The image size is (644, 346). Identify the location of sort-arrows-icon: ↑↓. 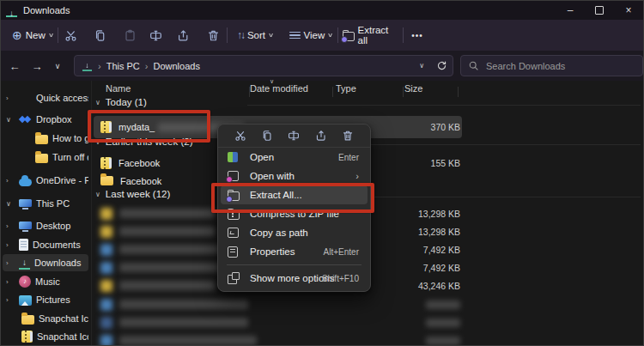
(240, 35).